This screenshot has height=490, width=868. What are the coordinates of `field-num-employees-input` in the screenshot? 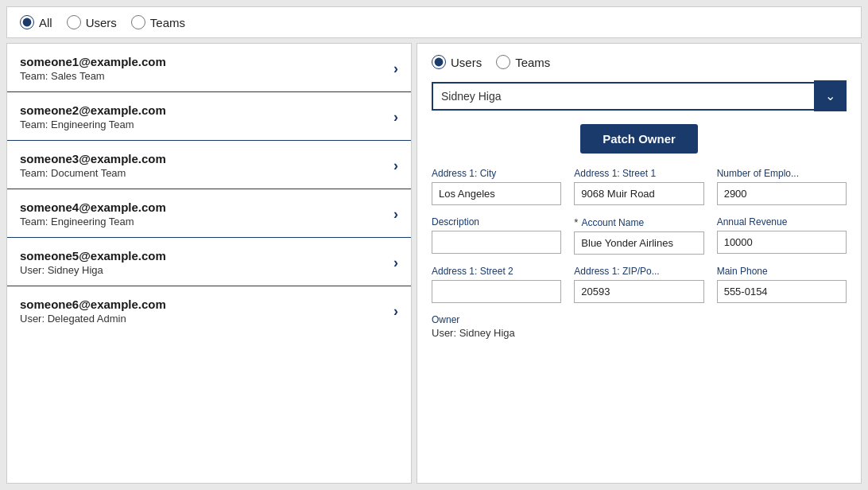 It's located at (782, 194).